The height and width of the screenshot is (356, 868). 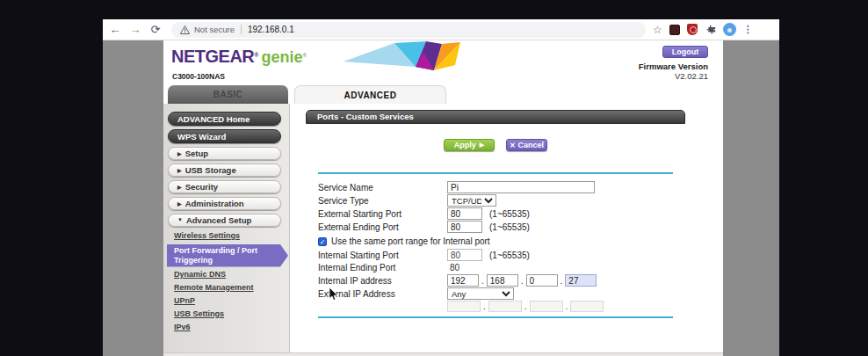 What do you see at coordinates (371, 95) in the screenshot?
I see `tab-advanced: ADVANCED` at bounding box center [371, 95].